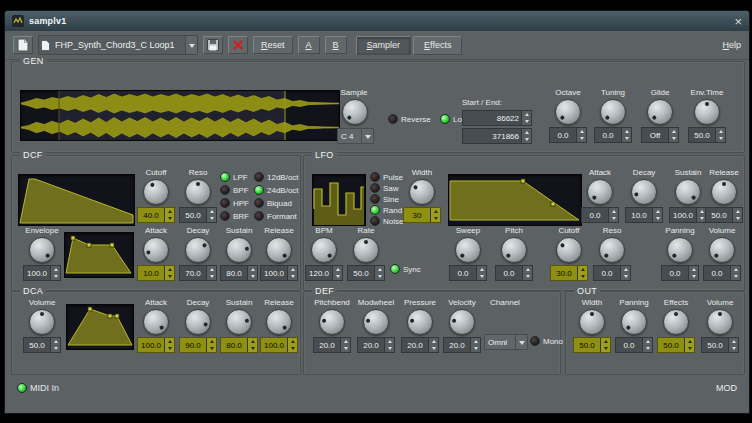 The width and height of the screenshot is (752, 423). I want to click on knob-rate: Rate50.0, so click(366, 254).